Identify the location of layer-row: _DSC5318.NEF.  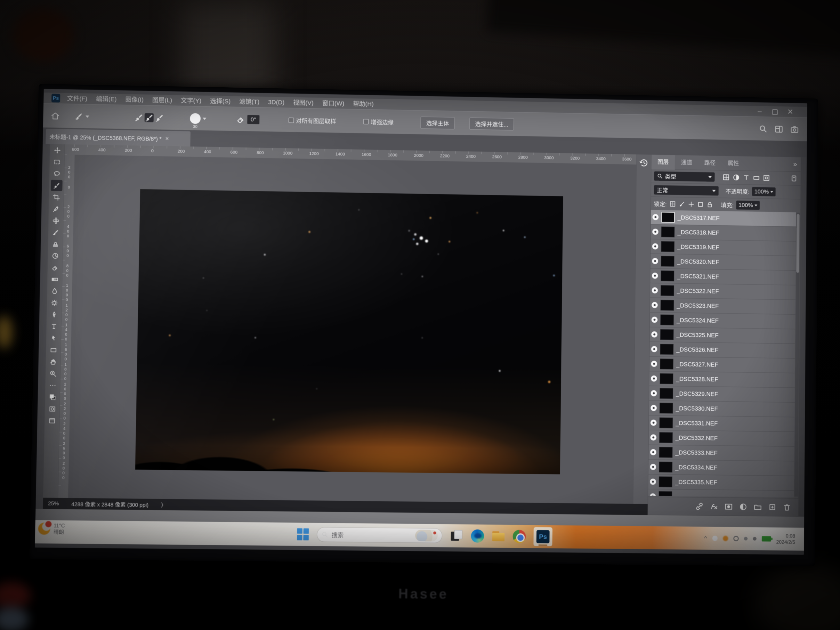
(723, 233).